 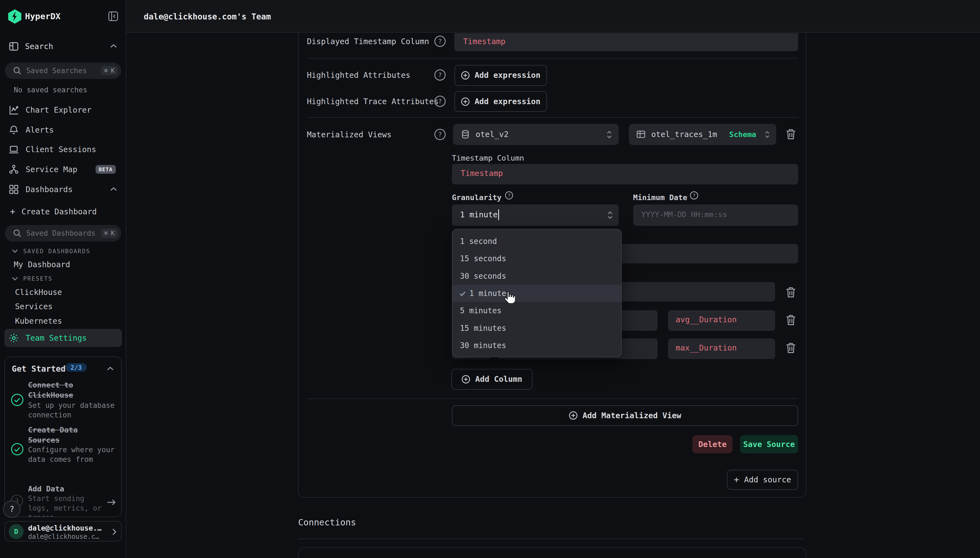 What do you see at coordinates (509, 298) in the screenshot?
I see `mouse-cursor-hand` at bounding box center [509, 298].